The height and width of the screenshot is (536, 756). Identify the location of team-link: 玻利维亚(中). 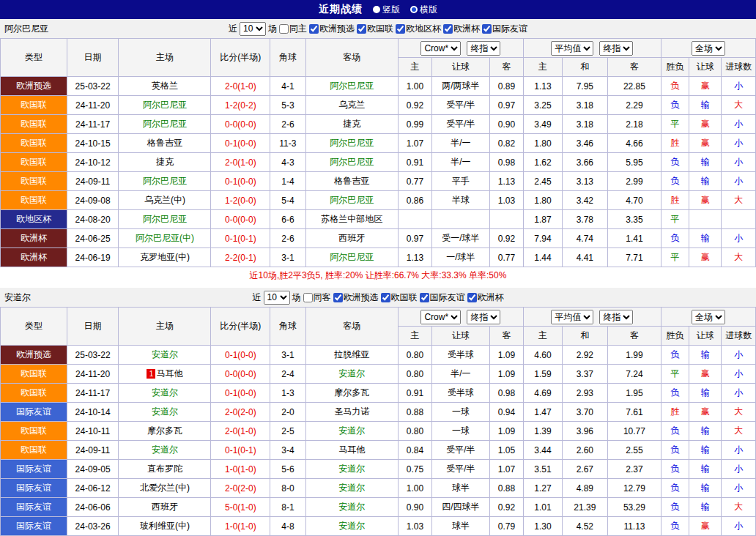
(165, 526).